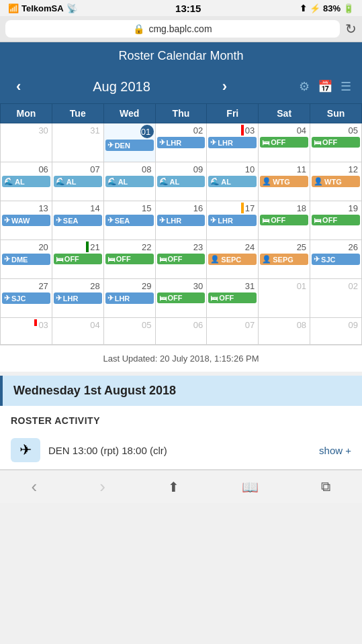  What do you see at coordinates (285, 182) in the screenshot?
I see `calendar-cell-aug11: 11 👤 WTG` at bounding box center [285, 182].